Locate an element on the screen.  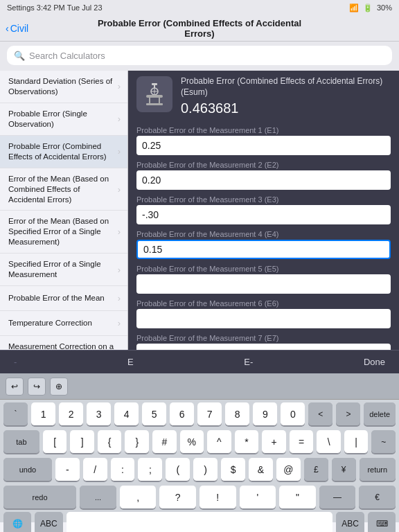
key-semicolon: ; is located at coordinates (150, 470).